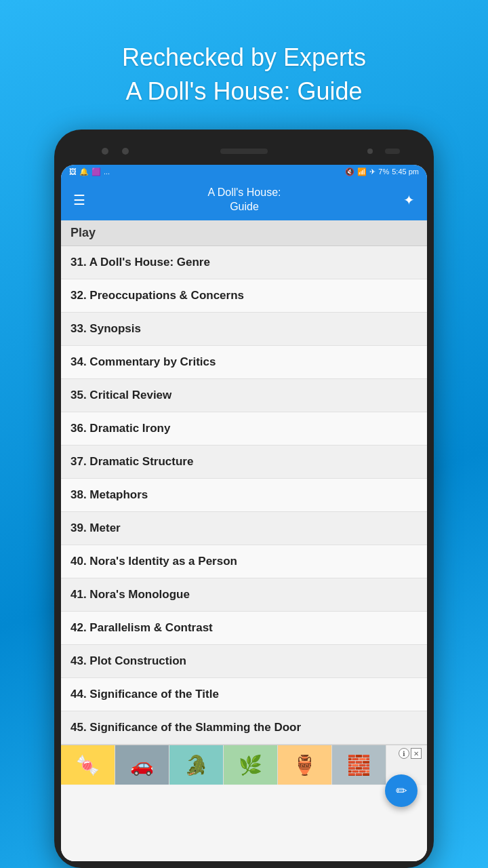  Describe the element at coordinates (244, 330) in the screenshot. I see `list-item: 33. Synopsis` at that location.